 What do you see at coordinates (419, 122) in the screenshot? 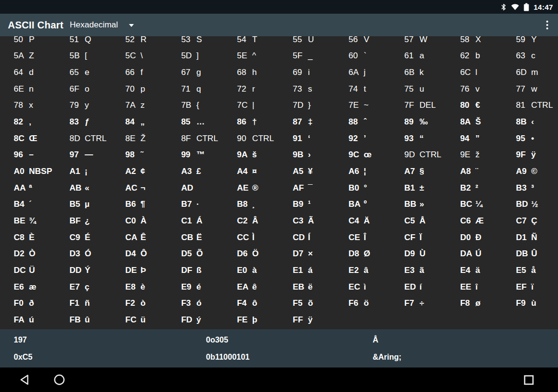
I see `ascii-cell-89: 89‰` at bounding box center [419, 122].